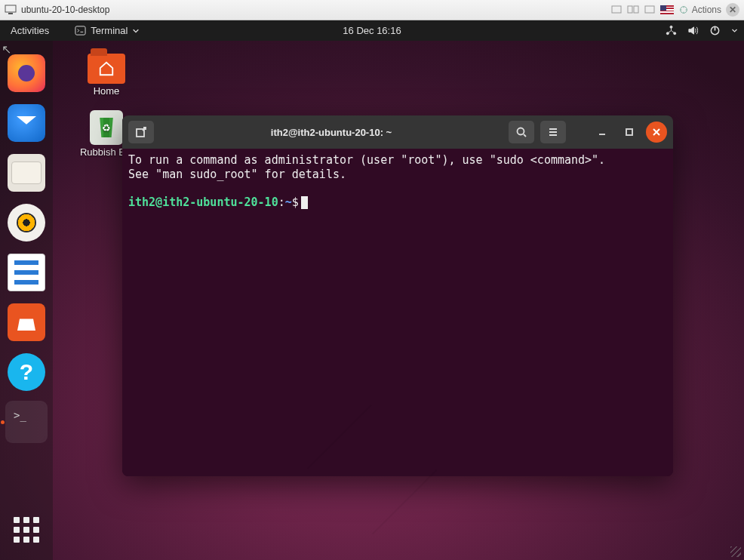 The width and height of the screenshot is (744, 560). What do you see at coordinates (733, 10) in the screenshot?
I see `vm-close-button: ✕` at bounding box center [733, 10].